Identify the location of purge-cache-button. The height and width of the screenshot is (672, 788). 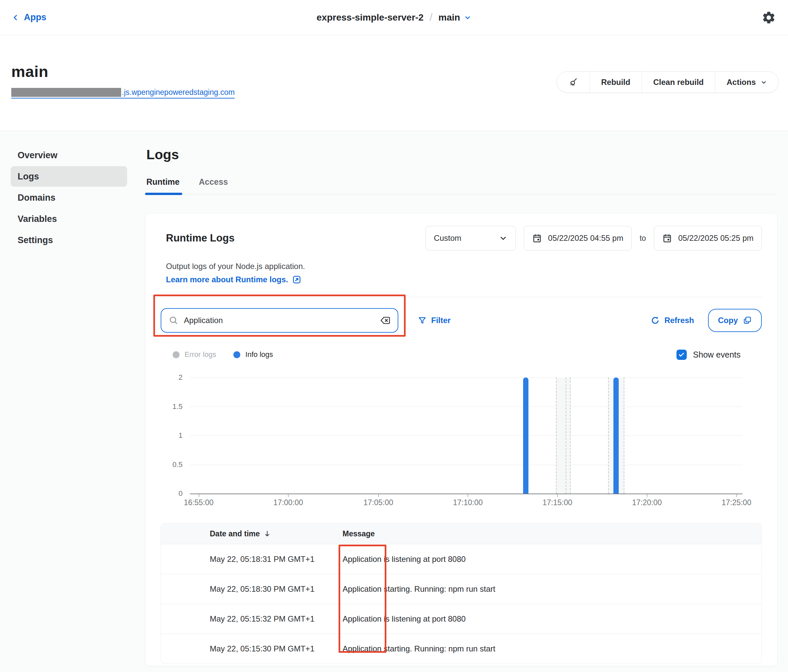
(574, 82).